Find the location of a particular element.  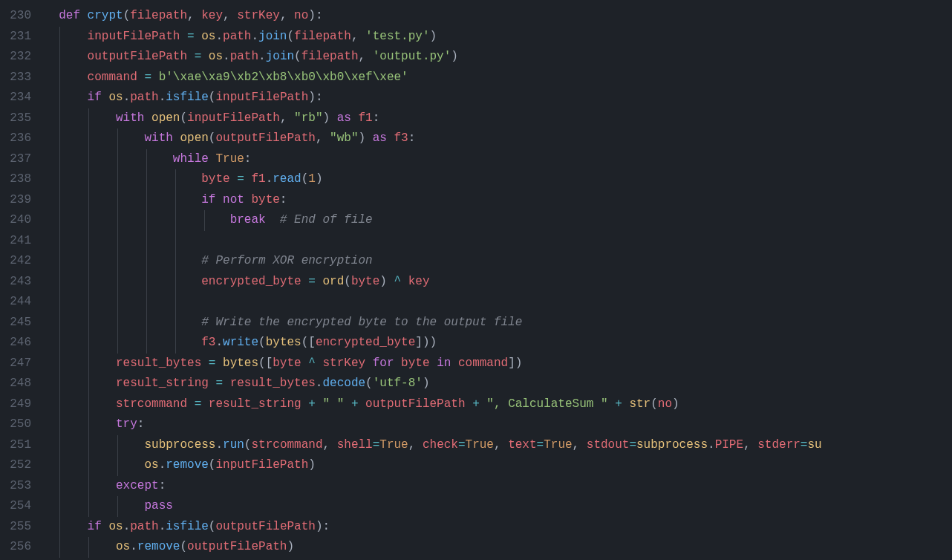

code-line: f3.write(bytes([encrypted_byte])) is located at coordinates (498, 343).